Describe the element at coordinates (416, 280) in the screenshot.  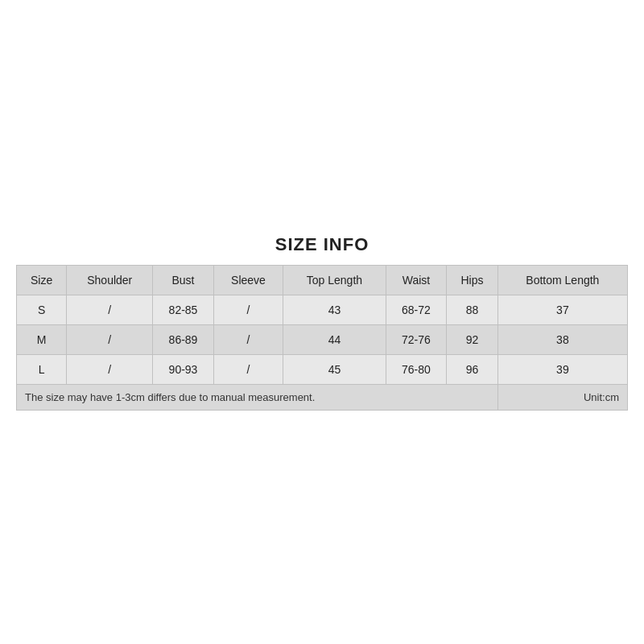
I see `col-header-waist: Waist` at that location.